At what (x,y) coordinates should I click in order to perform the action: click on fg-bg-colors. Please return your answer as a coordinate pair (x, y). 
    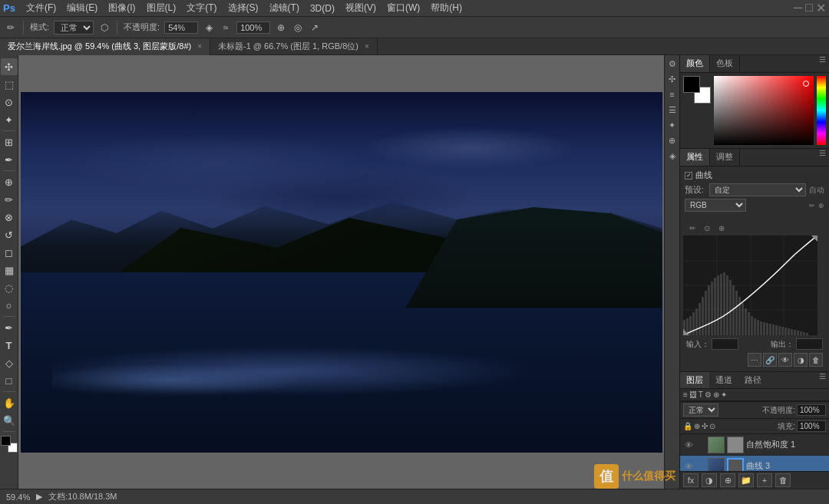
    Looking at the image, I should click on (9, 444).